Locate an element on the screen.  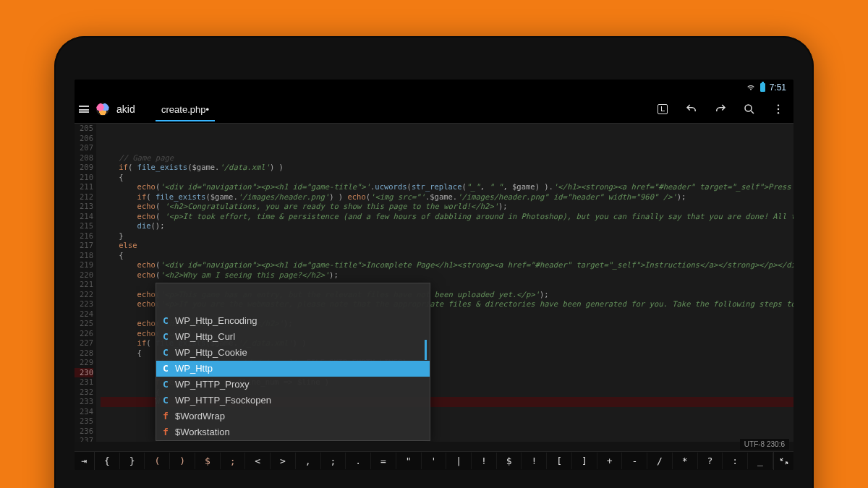
symbol-key: ? is located at coordinates (710, 461).